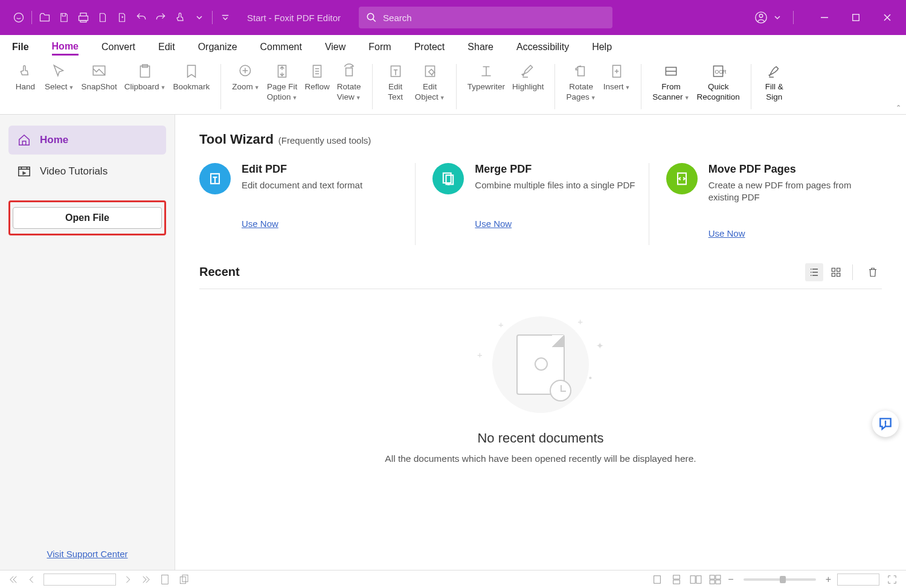 The width and height of the screenshot is (906, 588). I want to click on menu-tab-protect: Protect, so click(430, 47).